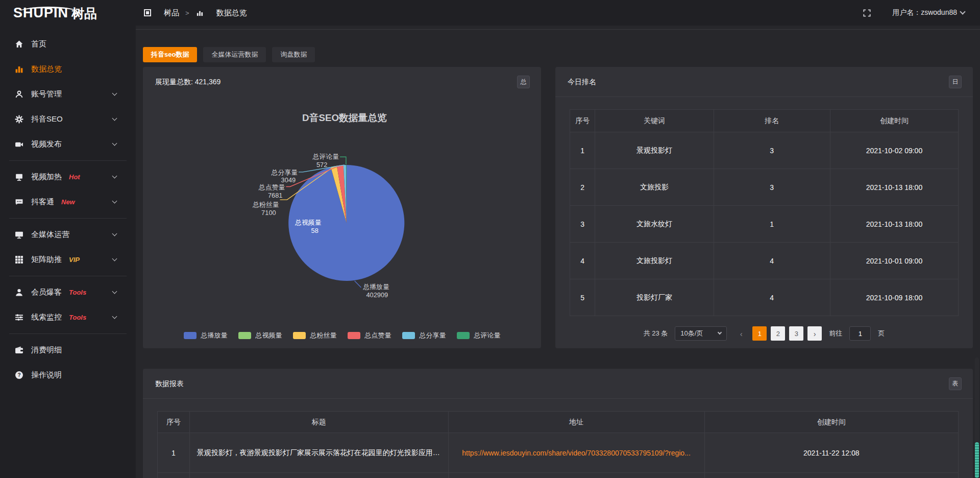 The width and height of the screenshot is (980, 478). Describe the element at coordinates (68, 13) in the screenshot. I see `app-logo: SHUPIN 树品` at that location.